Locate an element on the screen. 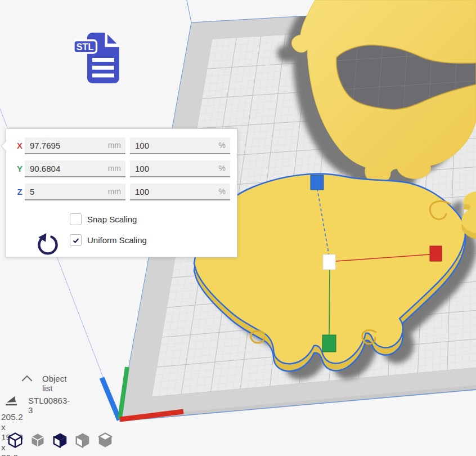  x-axis-label: X is located at coordinates (20, 145).